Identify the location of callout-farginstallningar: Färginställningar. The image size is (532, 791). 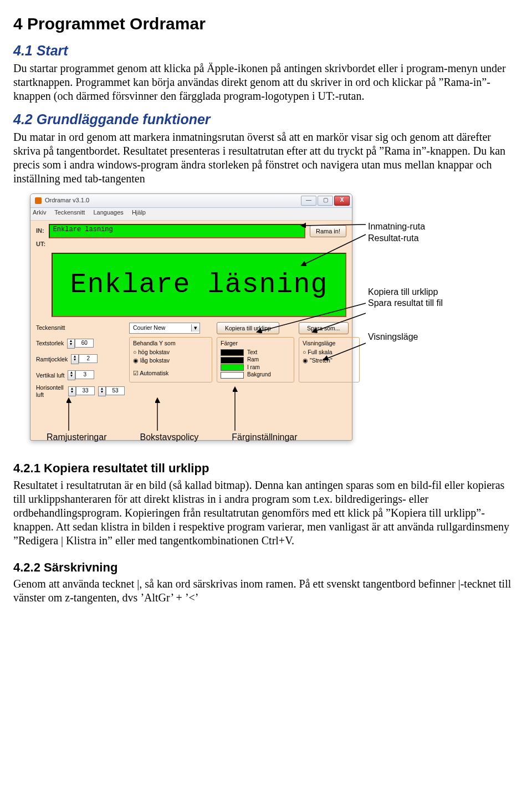
(264, 437).